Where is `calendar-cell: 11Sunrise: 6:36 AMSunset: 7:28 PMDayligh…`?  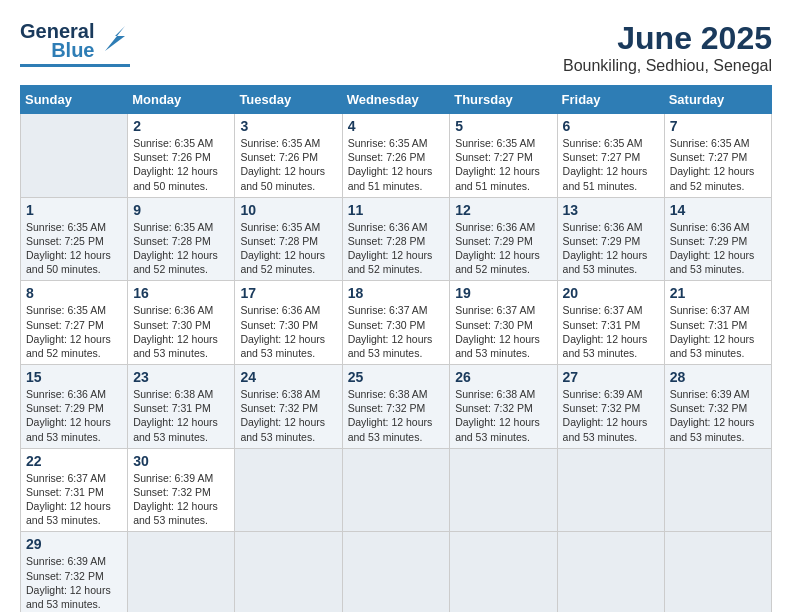
calendar-cell: 11Sunrise: 6:36 AMSunset: 7:28 PMDayligh… is located at coordinates (396, 239).